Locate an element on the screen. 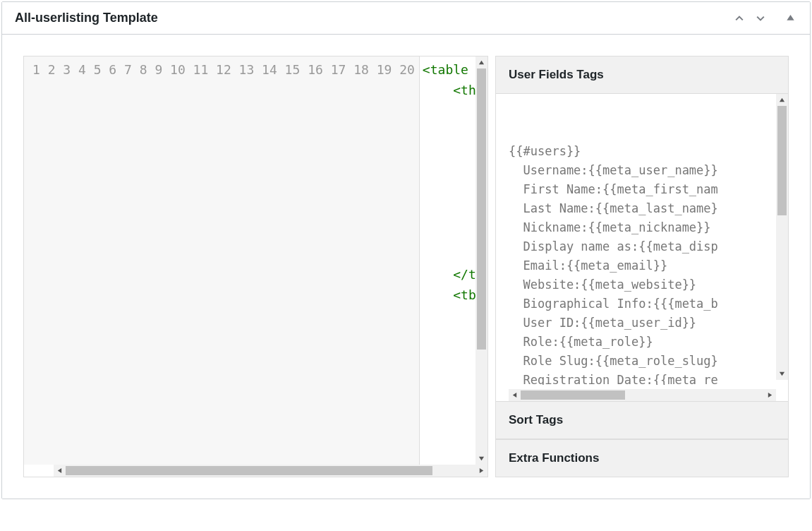  panel-header: All-userlisting Template is located at coordinates (406, 18).